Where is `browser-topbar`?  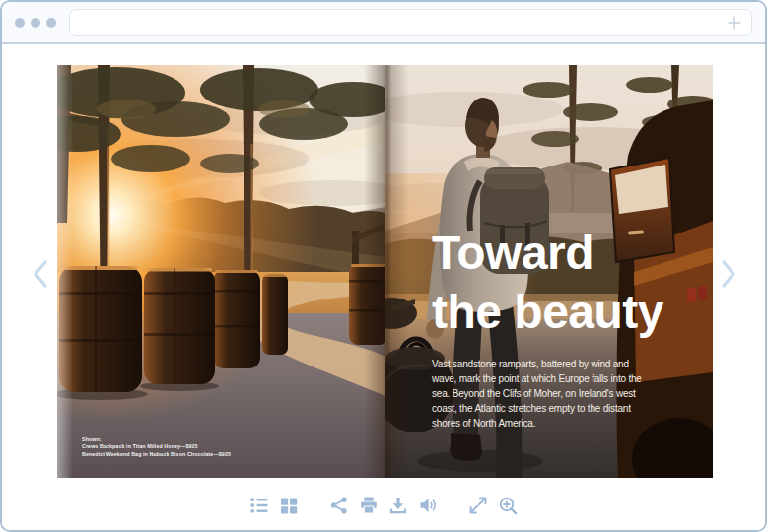 browser-topbar is located at coordinates (384, 24).